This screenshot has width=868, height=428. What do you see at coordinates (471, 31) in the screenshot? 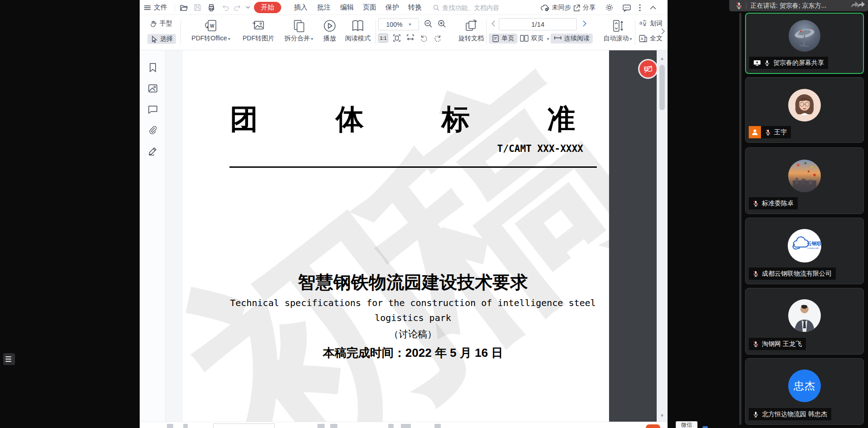
I see `rotate-document-button: 旋转文档` at bounding box center [471, 31].